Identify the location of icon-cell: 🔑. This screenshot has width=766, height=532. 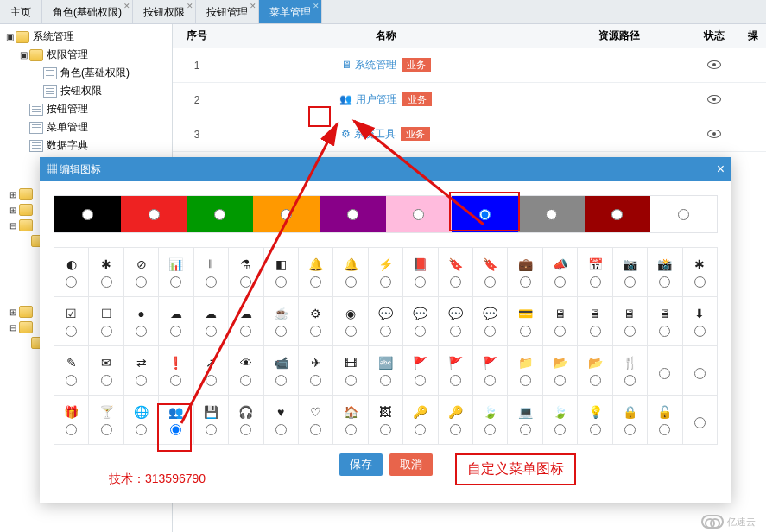
(421, 420).